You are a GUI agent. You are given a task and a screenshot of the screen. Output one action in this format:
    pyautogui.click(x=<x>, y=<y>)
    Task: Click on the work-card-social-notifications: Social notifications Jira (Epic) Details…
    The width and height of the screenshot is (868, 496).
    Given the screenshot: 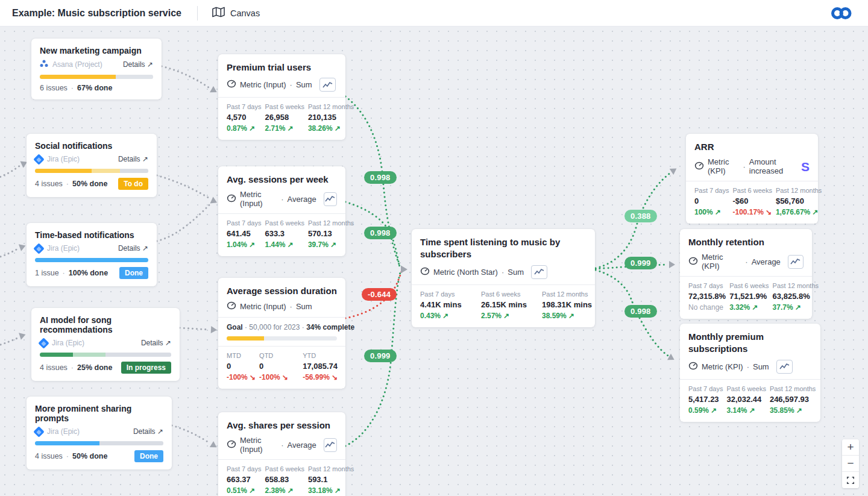 What is the action you would take?
    pyautogui.click(x=92, y=165)
    